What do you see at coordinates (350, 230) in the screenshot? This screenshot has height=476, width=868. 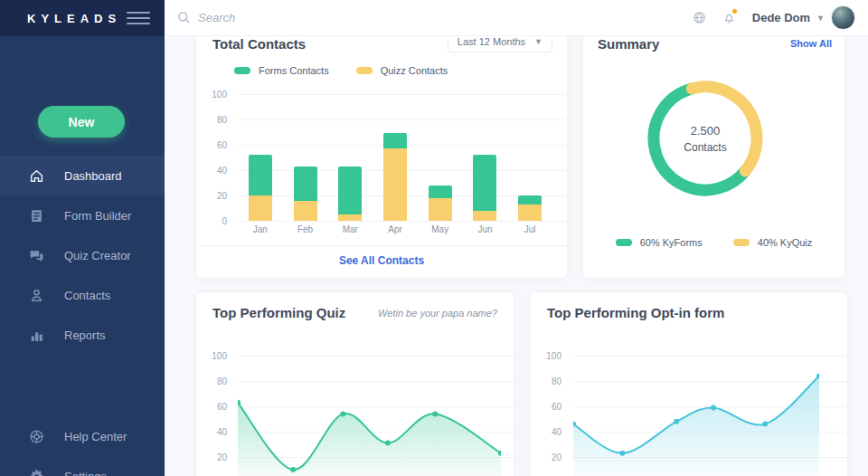 I see `x-tick-label: Mar` at bounding box center [350, 230].